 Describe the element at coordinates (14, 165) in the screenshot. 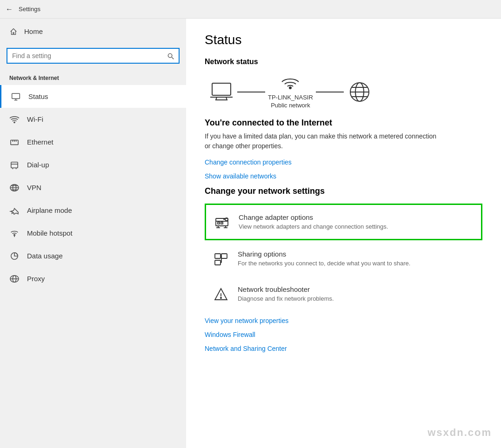

I see `dialup-icon` at that location.